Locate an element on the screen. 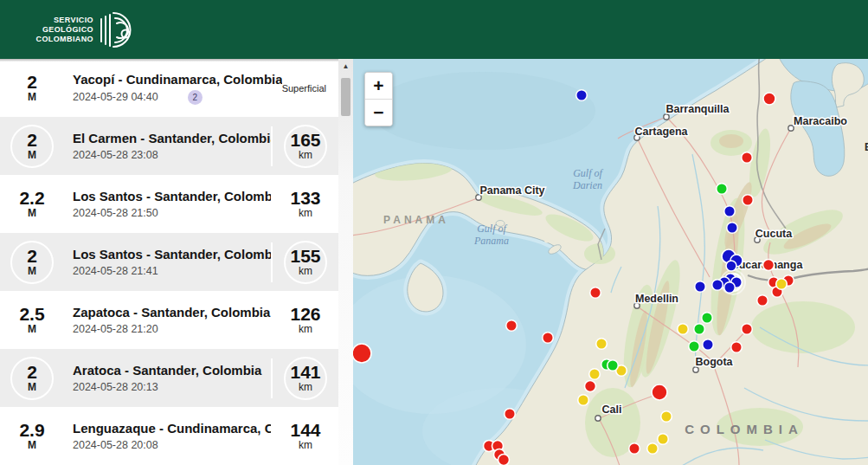  depth-value: 155 is located at coordinates (305, 256).